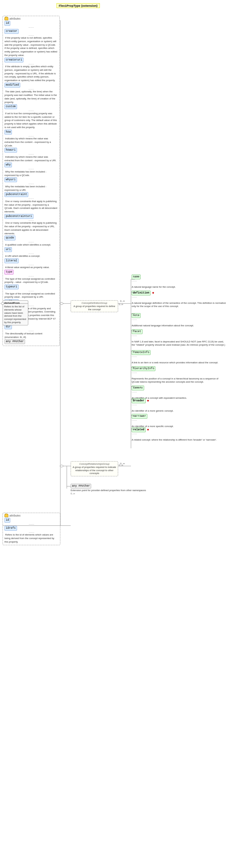 Image resolution: width=226 pixels, height=868 pixels. I want to click on ci-related-tag: related, so click(139, 430).